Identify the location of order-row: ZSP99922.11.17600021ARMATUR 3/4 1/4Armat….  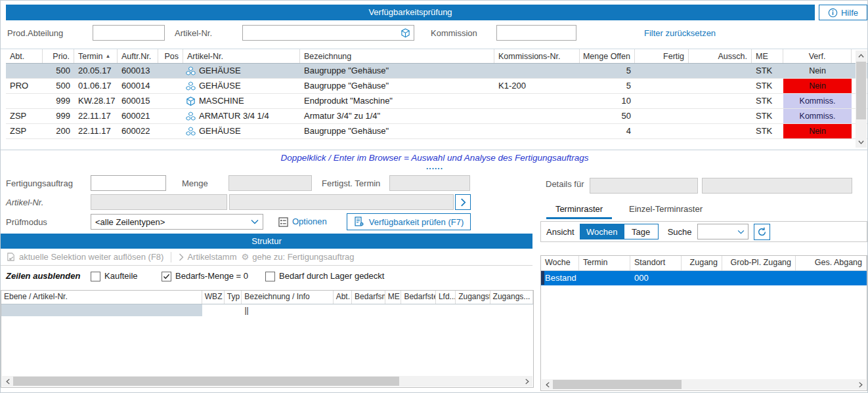
(437, 117).